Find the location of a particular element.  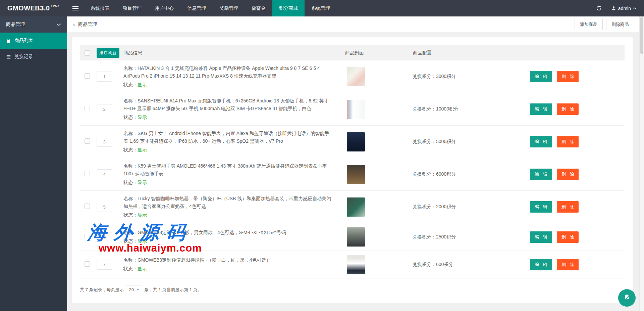

scrollbar-thumb is located at coordinates (642, 36).